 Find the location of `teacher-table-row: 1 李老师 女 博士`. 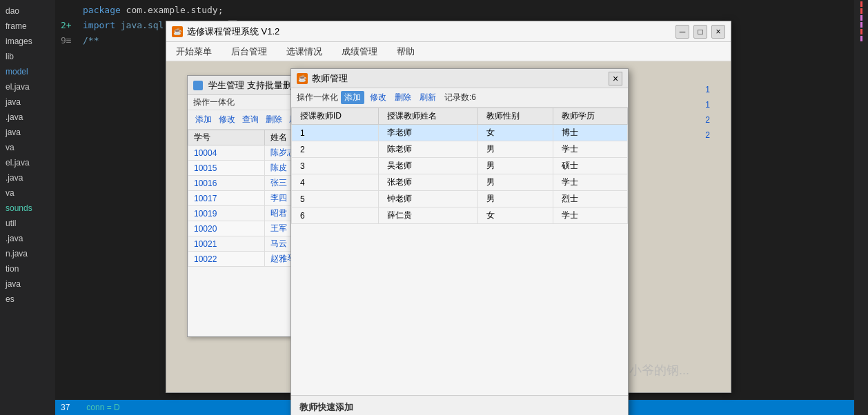

teacher-table-row: 1 李老师 女 博士 is located at coordinates (460, 133).